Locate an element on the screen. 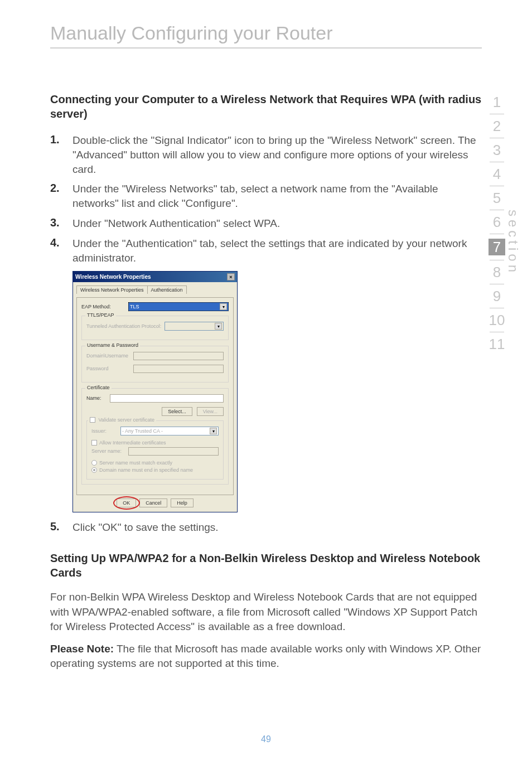 Image resolution: width=532 pixels, height=760 pixels. nav-7-active: 7 is located at coordinates (497, 247).